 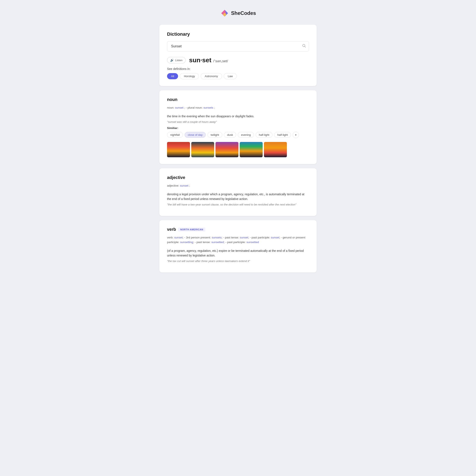 I want to click on dictionary-title: Dictionary, so click(x=238, y=34).